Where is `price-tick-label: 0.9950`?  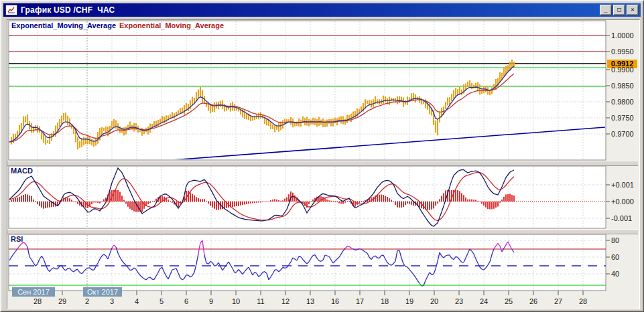 price-tick-label: 0.9950 is located at coordinates (623, 52).